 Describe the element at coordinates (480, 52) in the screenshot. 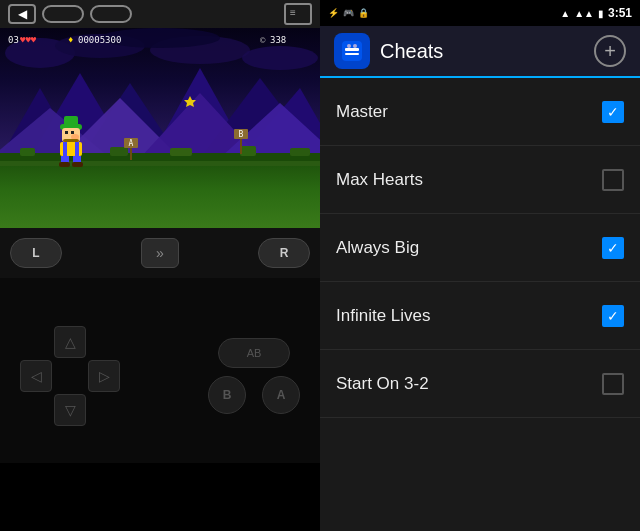

I see `app-title-bar: Cheats +` at that location.